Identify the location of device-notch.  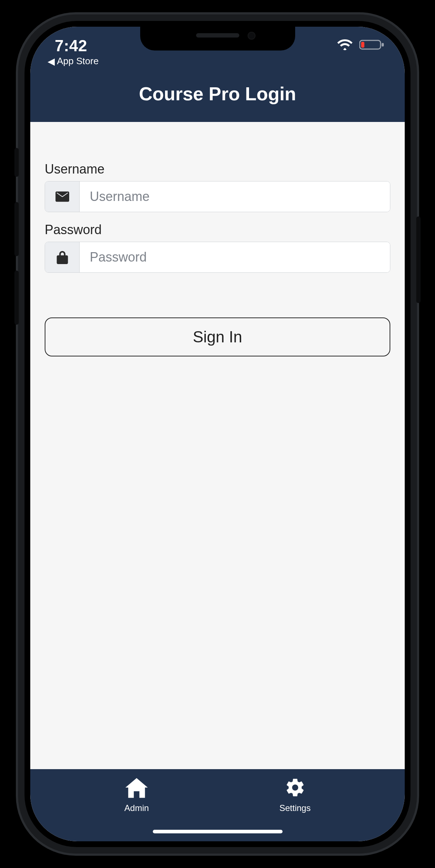
(218, 39).